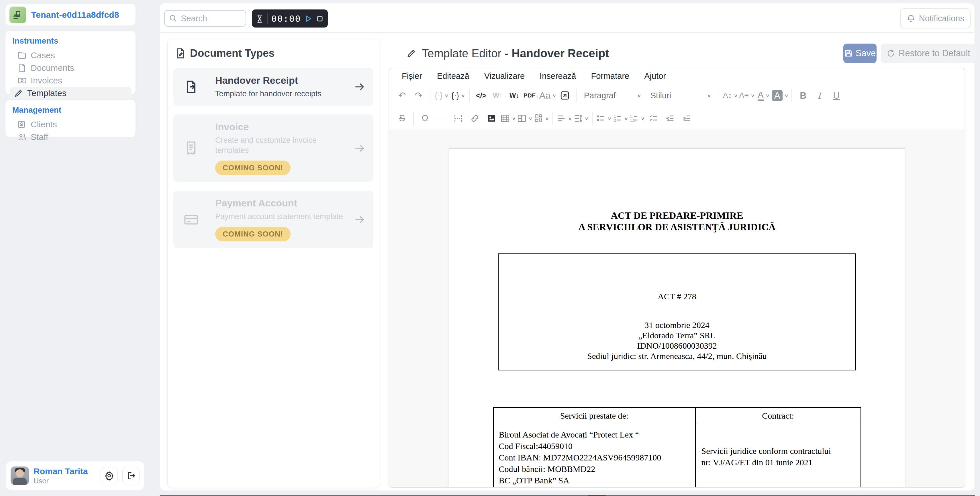 This screenshot has height=496, width=980. Describe the element at coordinates (612, 96) in the screenshot. I see `paragraph-format-dropdown: Paragraf∨` at that location.